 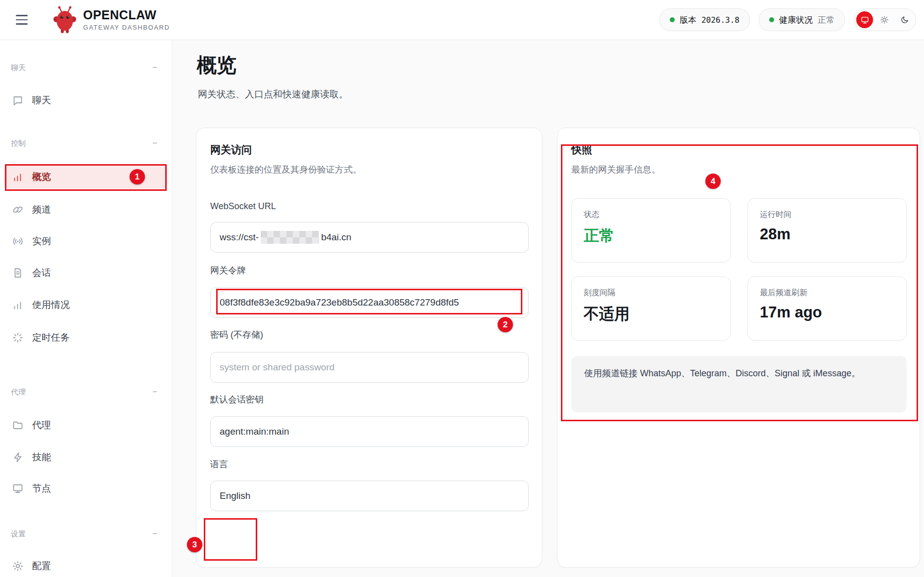 I want to click on channels-note: 使用频道链接 WhatsApp、Telegram、Discord、Signal …, so click(x=739, y=384).